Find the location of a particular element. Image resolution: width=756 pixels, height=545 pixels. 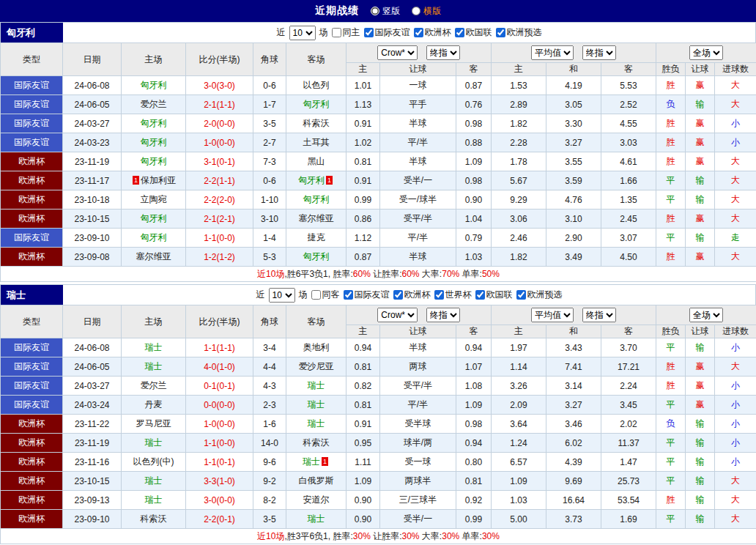

eu-home-odds-cell: 6.57 is located at coordinates (519, 462).